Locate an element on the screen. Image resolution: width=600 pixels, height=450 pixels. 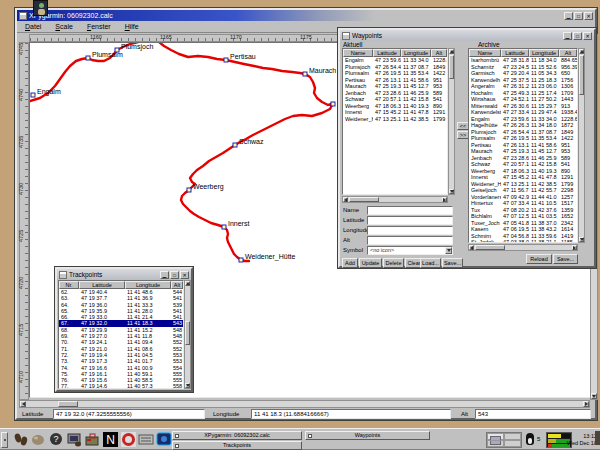
help-icon: ? is located at coordinates (56, 440).